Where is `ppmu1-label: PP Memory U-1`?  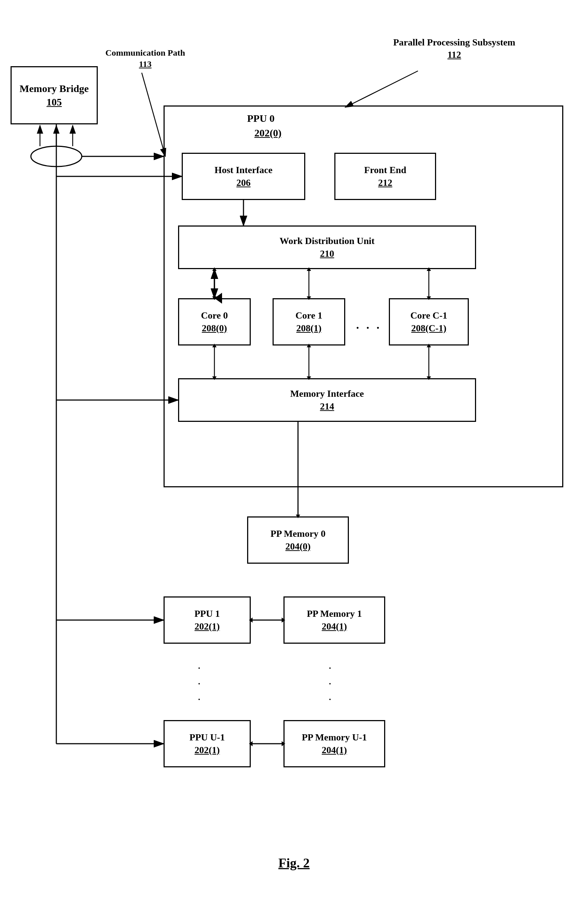 ppmu1-label: PP Memory U-1 is located at coordinates (334, 737).